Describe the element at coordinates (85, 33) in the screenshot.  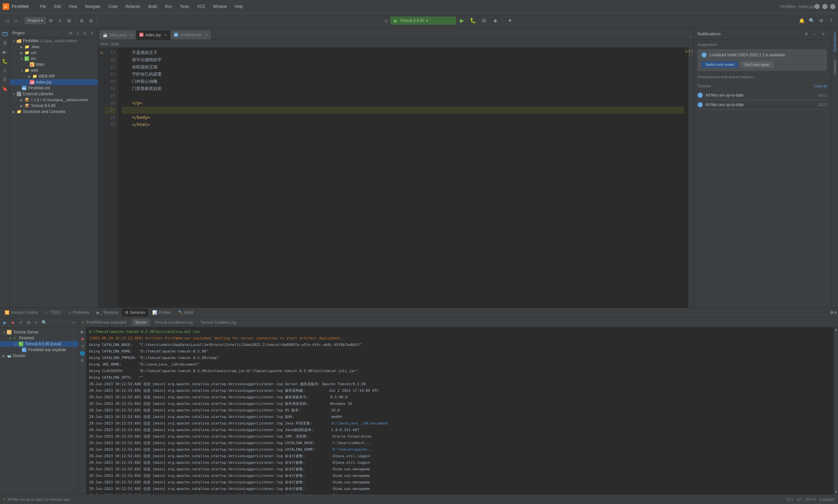
I see `project-tool-collapse: ⊟` at that location.